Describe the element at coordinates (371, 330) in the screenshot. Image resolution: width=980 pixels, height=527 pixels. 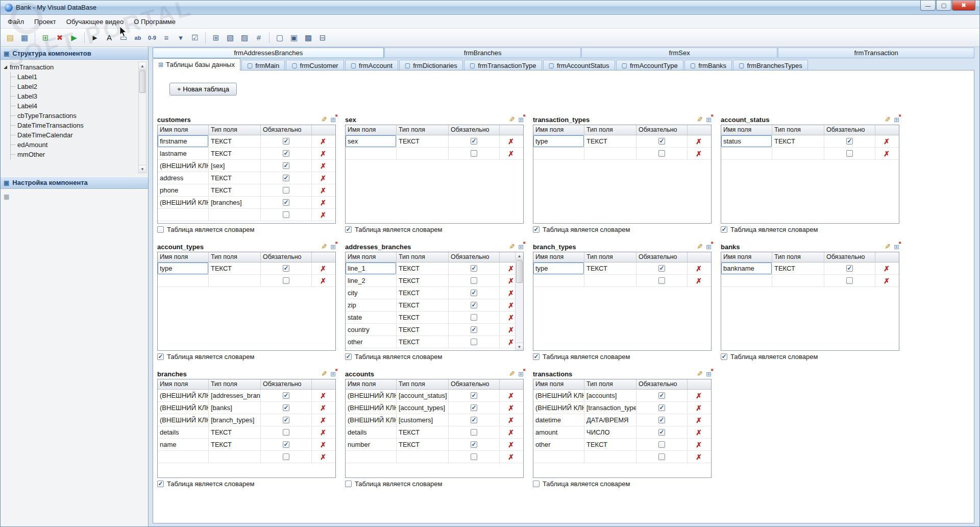
I see `field-name-cell: country` at that location.